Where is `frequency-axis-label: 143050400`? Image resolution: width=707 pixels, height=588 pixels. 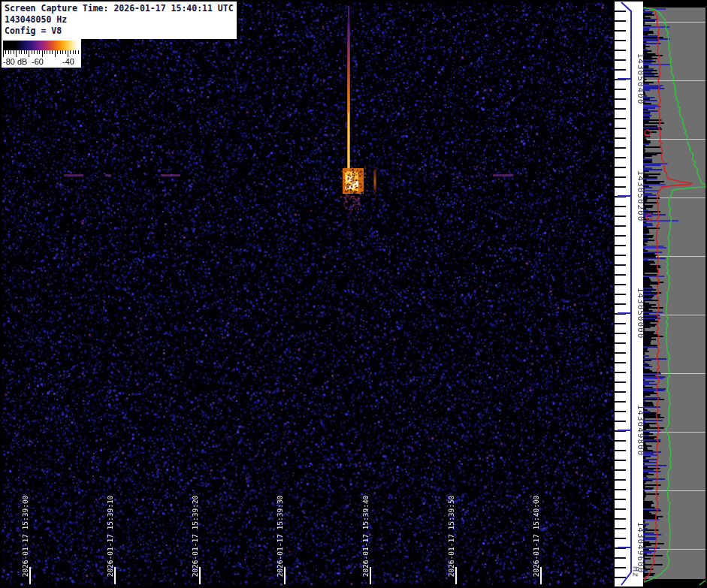
frequency-axis-label: 143050400 is located at coordinates (640, 80).